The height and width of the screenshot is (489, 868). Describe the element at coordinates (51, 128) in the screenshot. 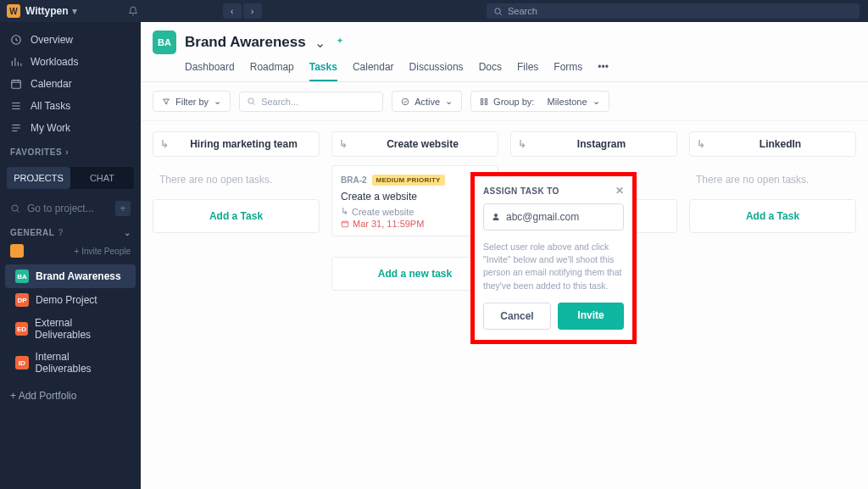

I see `nav-label: My Work` at that location.